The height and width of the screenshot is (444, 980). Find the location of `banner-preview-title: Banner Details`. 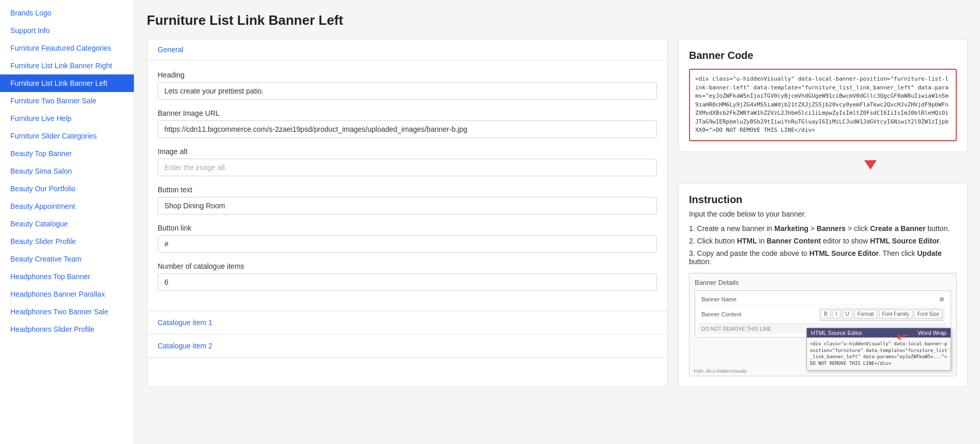

banner-preview-title: Banner Details is located at coordinates (823, 282).